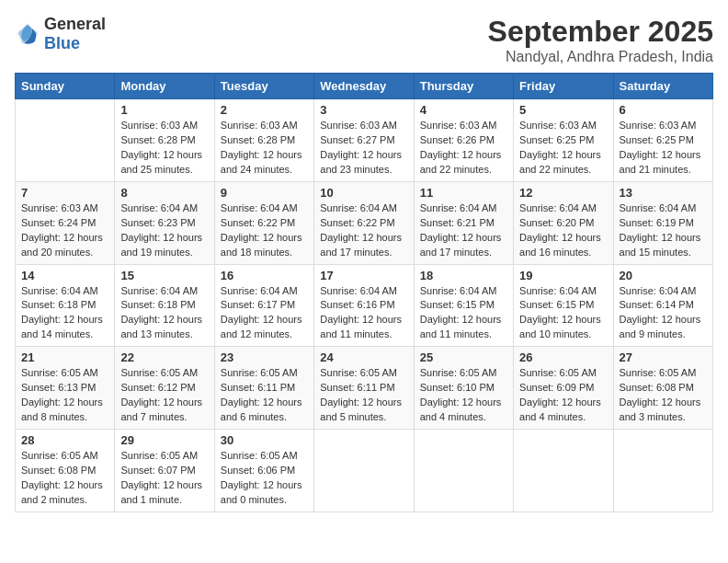  I want to click on weekday-header-saturday: Saturday, so click(663, 86).